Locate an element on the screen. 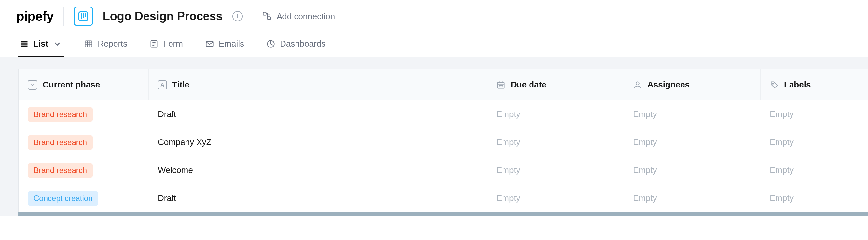 The height and width of the screenshot is (240, 868). info-icon: i is located at coordinates (238, 16).